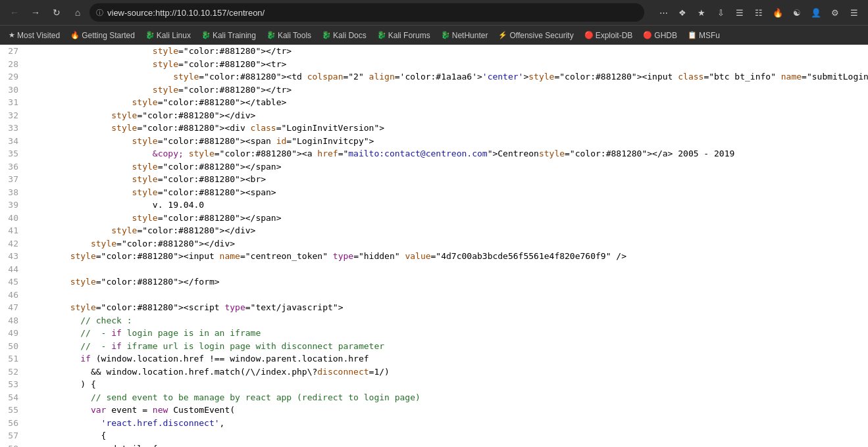  What do you see at coordinates (13, 359) in the screenshot?
I see `line-number: 51` at bounding box center [13, 359].